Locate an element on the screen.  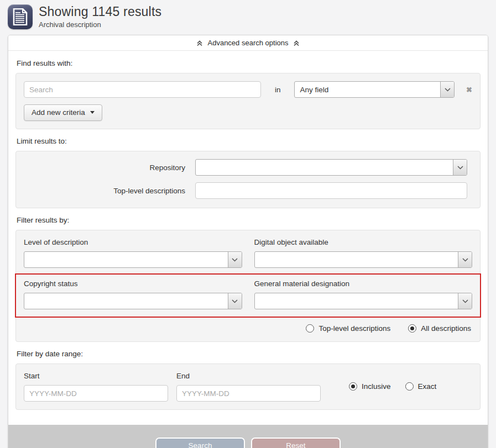
page-subtitle: Archival description is located at coordinates (100, 24).